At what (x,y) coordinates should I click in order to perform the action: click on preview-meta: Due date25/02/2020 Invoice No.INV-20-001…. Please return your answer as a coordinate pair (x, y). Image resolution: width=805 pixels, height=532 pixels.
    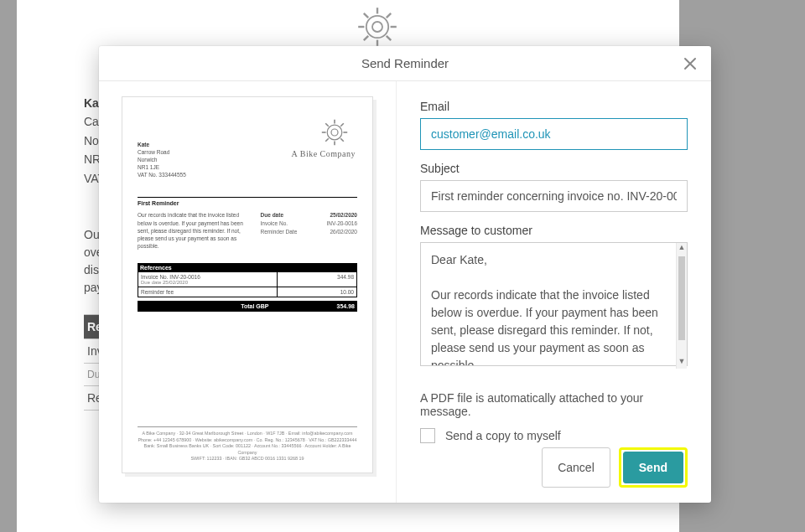
    Looking at the image, I should click on (309, 230).